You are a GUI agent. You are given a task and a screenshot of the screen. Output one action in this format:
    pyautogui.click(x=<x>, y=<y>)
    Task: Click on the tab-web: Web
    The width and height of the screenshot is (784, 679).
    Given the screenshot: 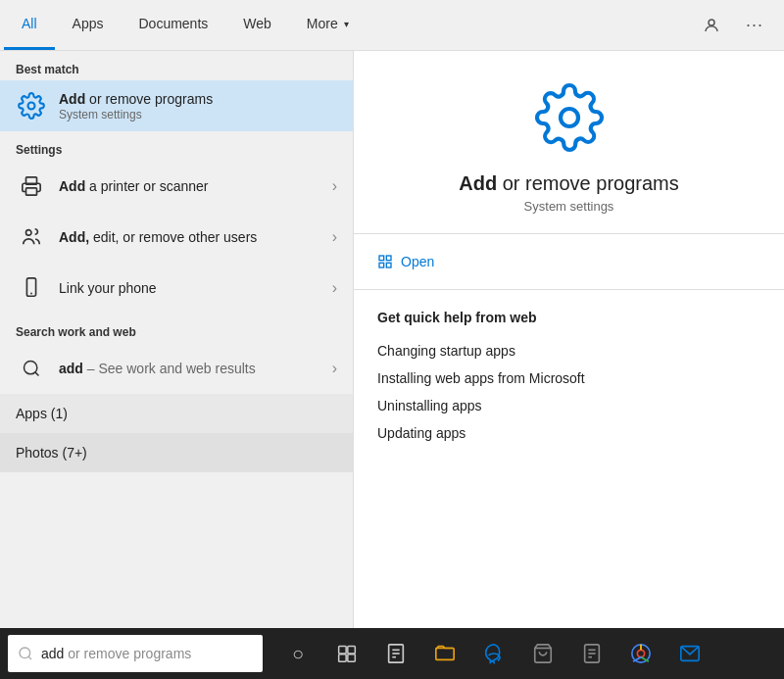 What is the action you would take?
    pyautogui.click(x=257, y=25)
    